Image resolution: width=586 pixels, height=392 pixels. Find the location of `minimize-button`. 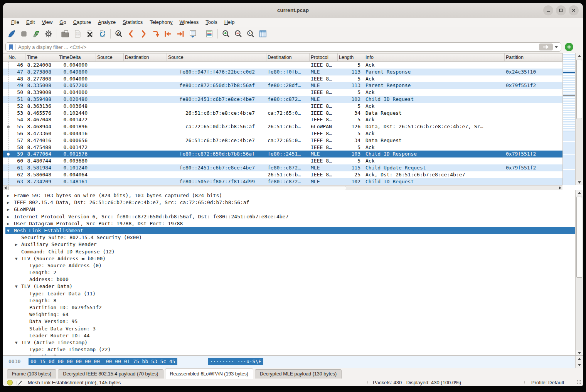

minimize-button is located at coordinates (548, 10).